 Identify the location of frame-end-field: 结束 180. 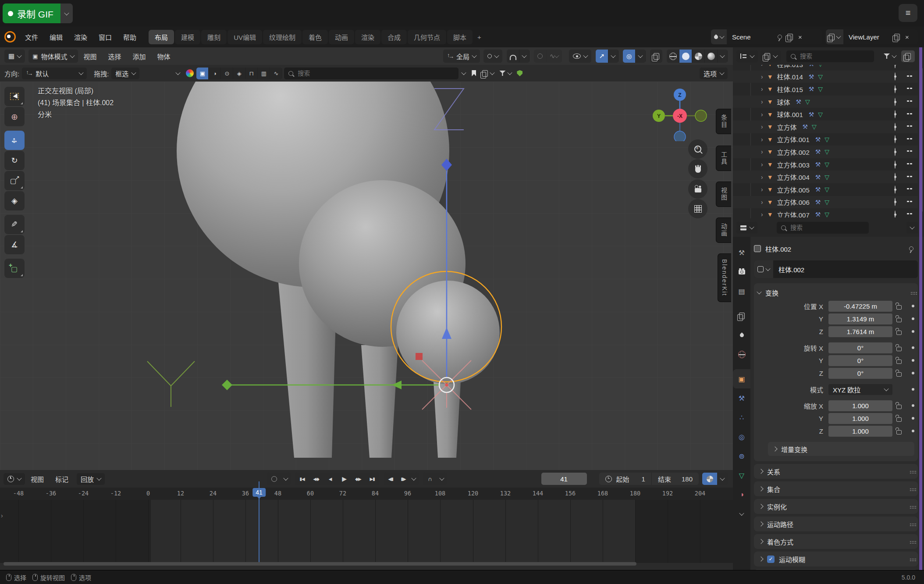
(675, 479).